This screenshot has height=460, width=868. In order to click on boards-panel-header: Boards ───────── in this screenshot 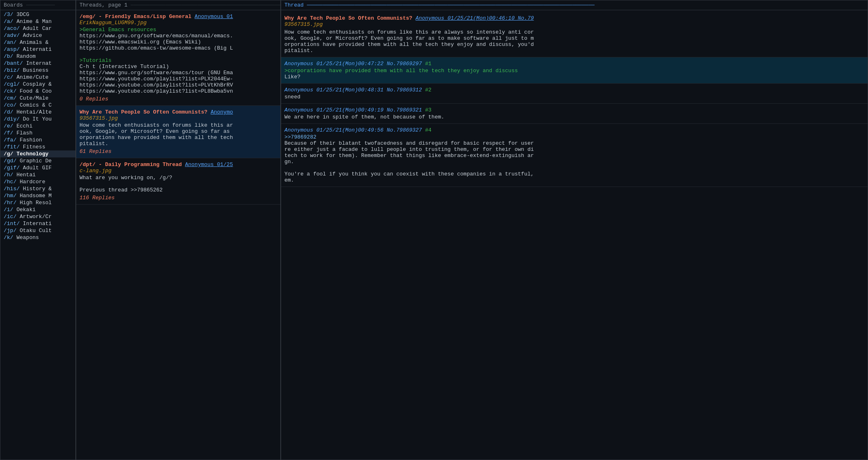, I will do `click(38, 5)`.